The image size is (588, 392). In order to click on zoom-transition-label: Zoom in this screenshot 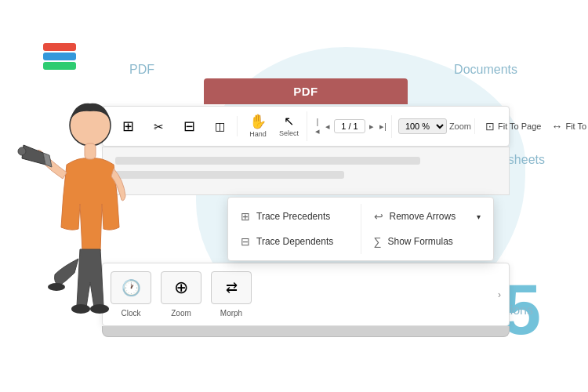, I will do `click(181, 314)`.